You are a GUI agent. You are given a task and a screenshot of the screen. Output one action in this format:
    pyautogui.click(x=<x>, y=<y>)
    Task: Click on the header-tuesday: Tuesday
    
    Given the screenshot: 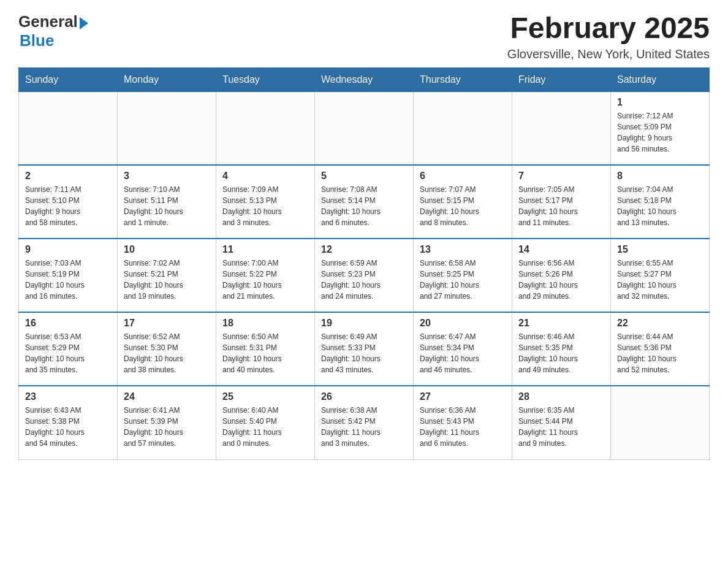 What is the action you would take?
    pyautogui.click(x=266, y=80)
    